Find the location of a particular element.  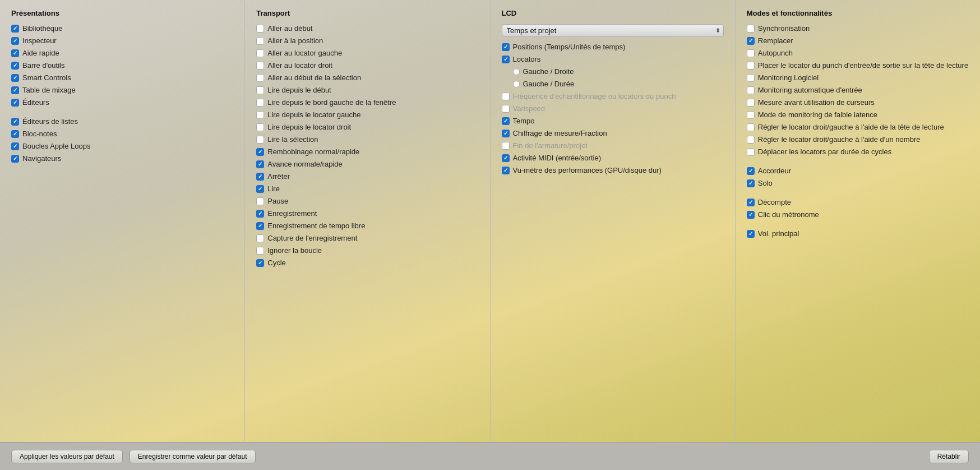

check-item: Accordeur is located at coordinates (858, 171).